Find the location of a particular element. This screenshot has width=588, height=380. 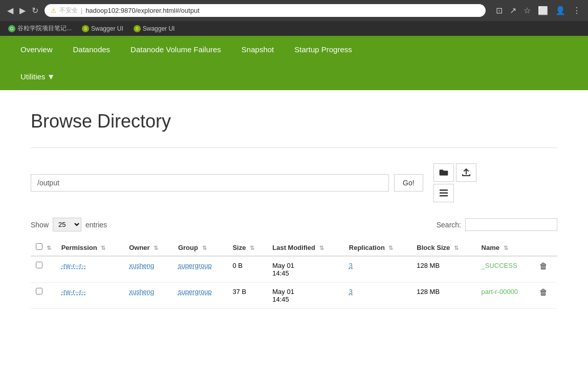

cell-permission-1: -rw-r--r-- is located at coordinates (90, 296).